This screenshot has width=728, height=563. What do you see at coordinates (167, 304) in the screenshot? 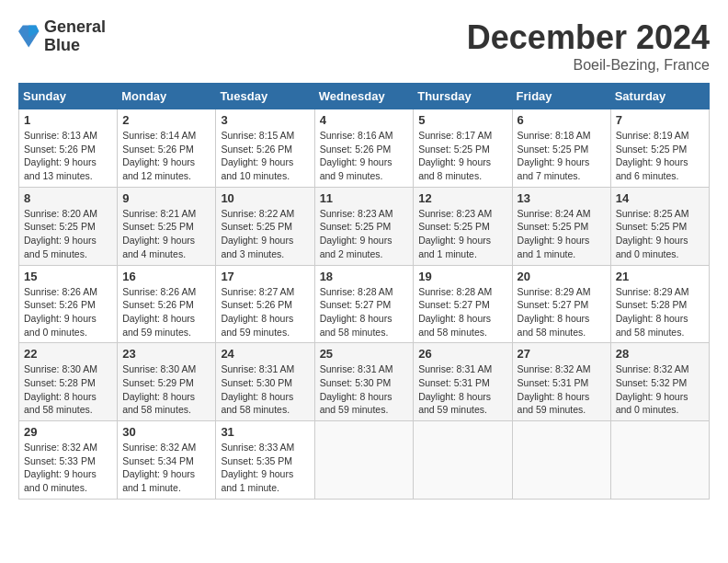
I see `table-row: 16Sunrise: 8:26 AM Sunset: 5:26 PM Dayli…` at bounding box center [167, 304].